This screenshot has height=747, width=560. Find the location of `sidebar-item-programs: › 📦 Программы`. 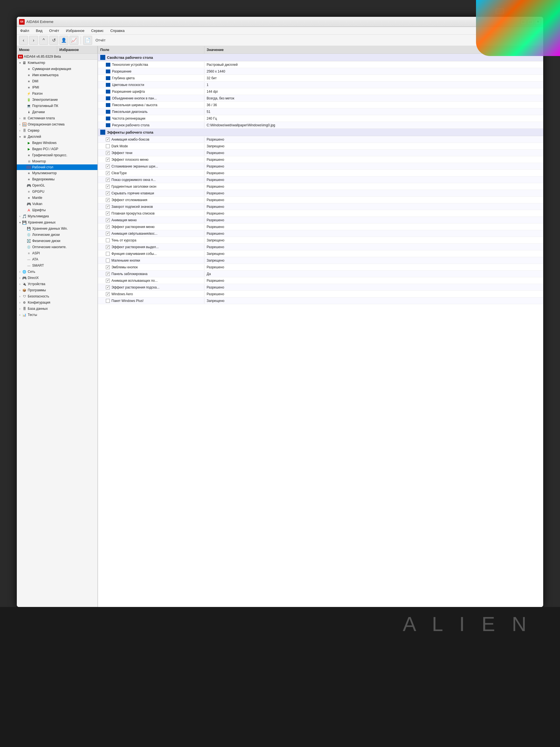

sidebar-item-programs: › 📦 Программы is located at coordinates (57, 290).